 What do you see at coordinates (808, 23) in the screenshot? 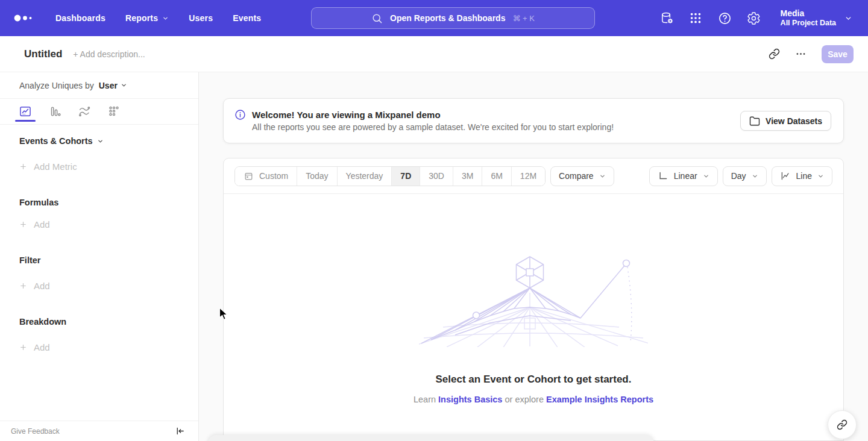
I see `project-scope: All Project Data` at bounding box center [808, 23].